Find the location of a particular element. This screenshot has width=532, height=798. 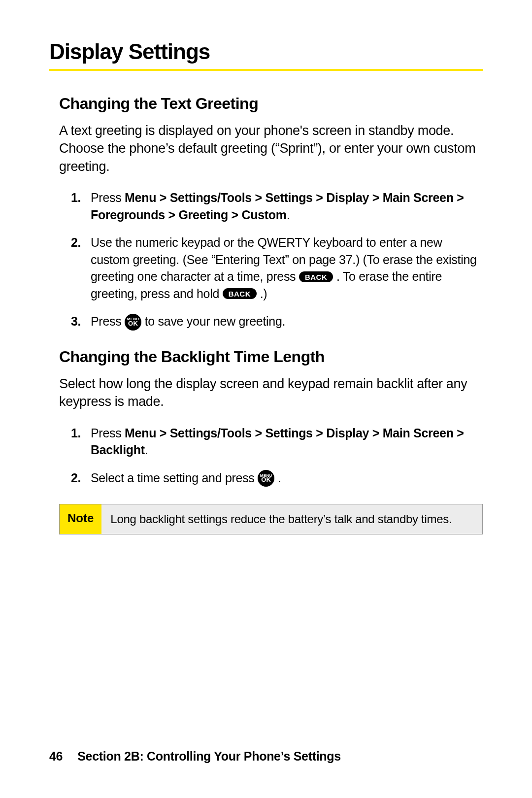

greeting-step-1: 1. Press Menu > Settings/Tools > Setting… is located at coordinates (271, 206).